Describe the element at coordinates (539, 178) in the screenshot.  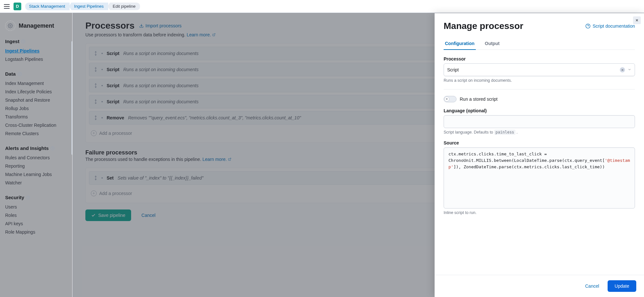
I see `source-code-editor: ctx.metrics.clicks.time_to_last_click = …` at that location.